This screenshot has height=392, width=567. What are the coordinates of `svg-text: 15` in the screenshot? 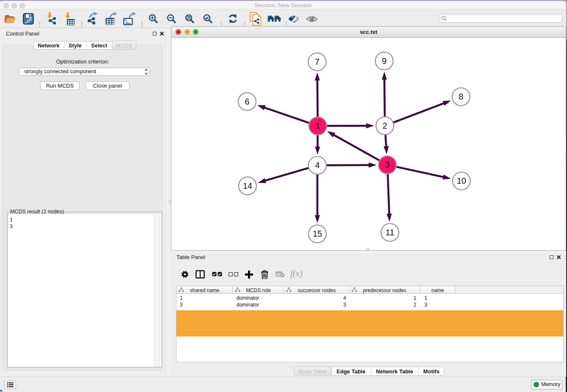 It's located at (317, 234).